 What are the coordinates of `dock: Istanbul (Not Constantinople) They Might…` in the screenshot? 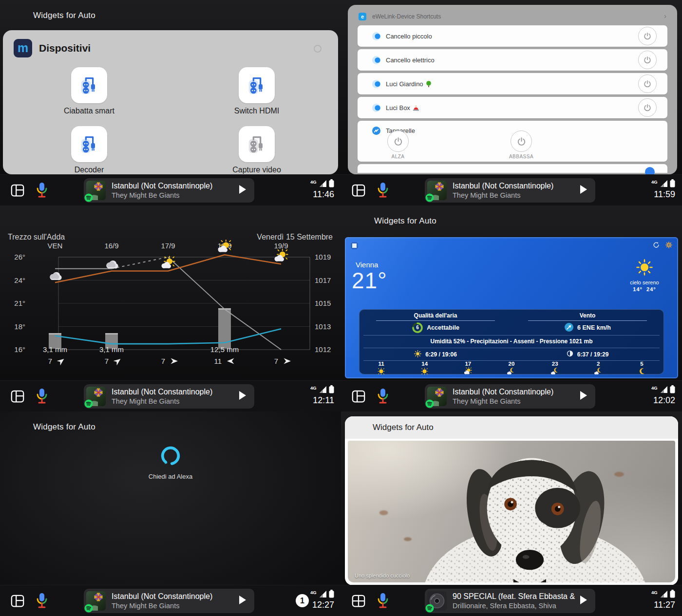 It's located at (170, 190).